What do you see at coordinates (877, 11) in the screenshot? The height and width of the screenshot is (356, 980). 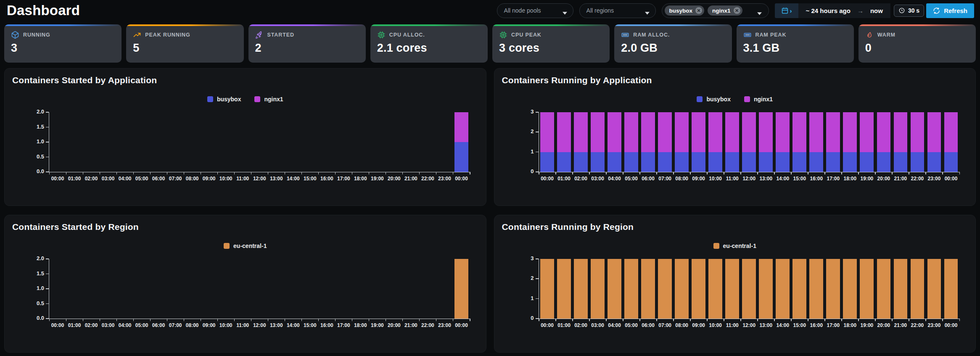 I see `time-to: now` at bounding box center [877, 11].